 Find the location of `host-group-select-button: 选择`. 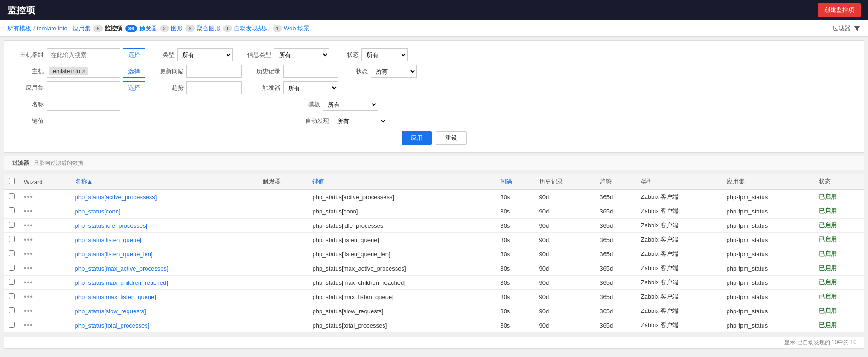

host-group-select-button: 选择 is located at coordinates (134, 55).